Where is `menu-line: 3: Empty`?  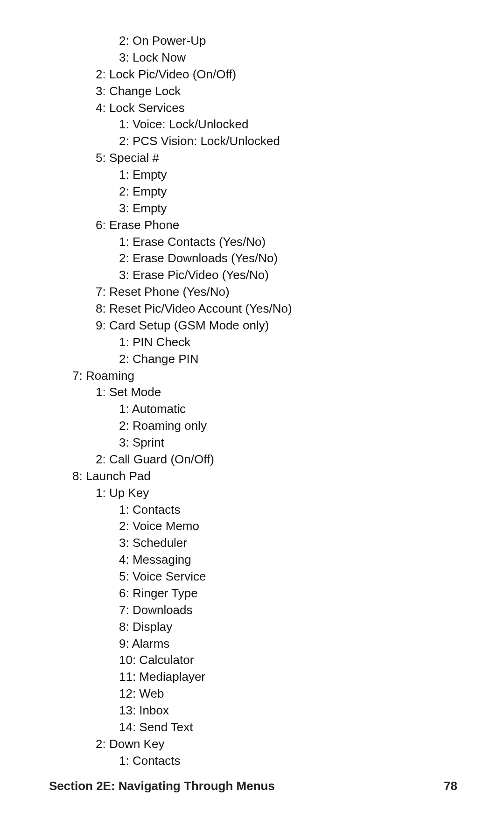
menu-line: 3: Empty is located at coordinates (253, 209).